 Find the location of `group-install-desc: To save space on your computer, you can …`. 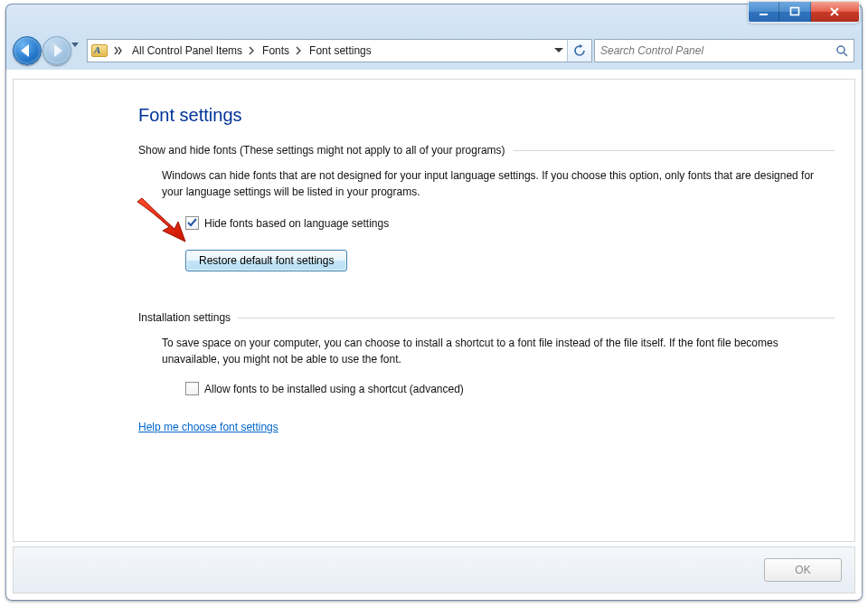

group-install-desc: To save space on your computer, you can … is located at coordinates (486, 351).